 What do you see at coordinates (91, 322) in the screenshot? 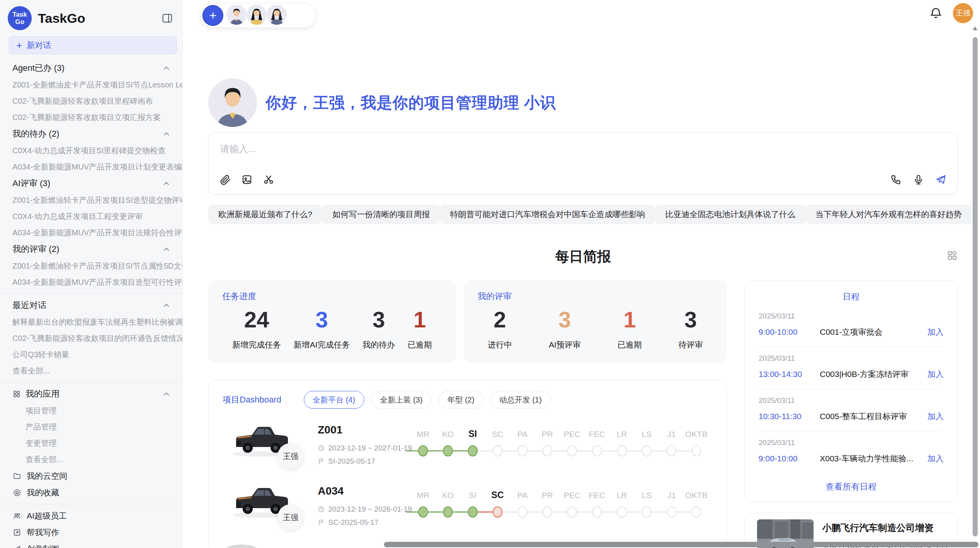
I see `sidebar-item: 解释最新出台的欧盟报废车法规再生塑料比例被调至15%...` at bounding box center [91, 322].